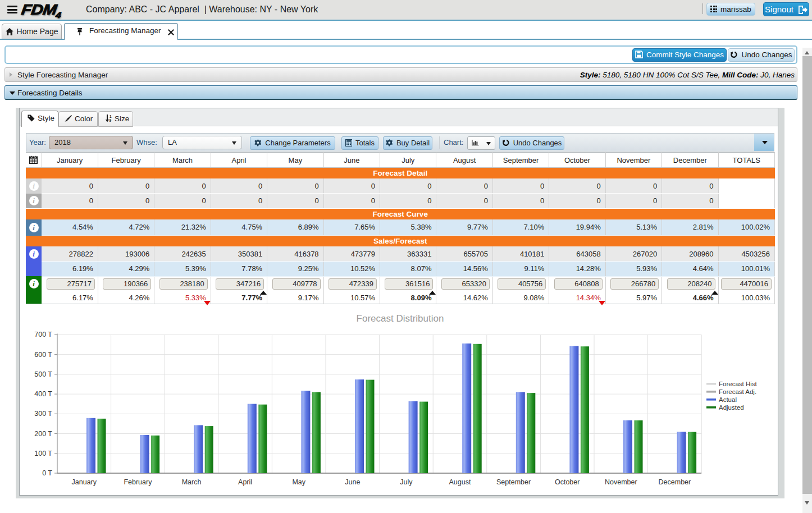  I want to click on svg-text: 1, so click(111, 117).